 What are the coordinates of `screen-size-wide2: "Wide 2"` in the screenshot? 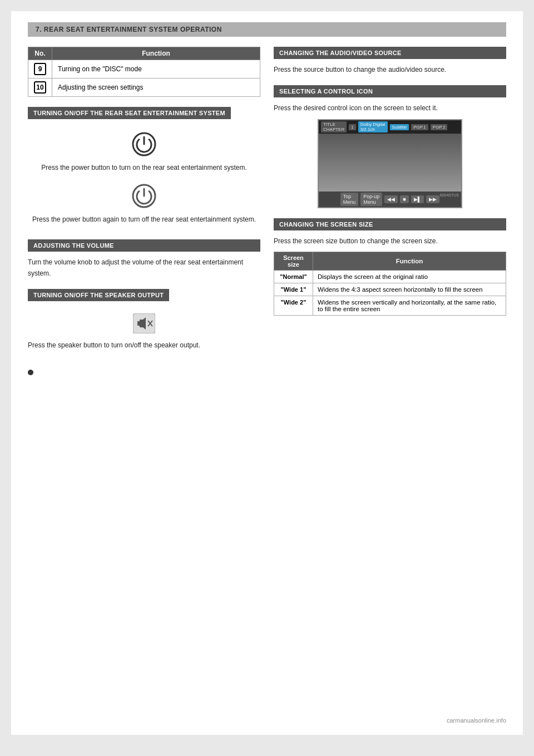 It's located at (294, 305).